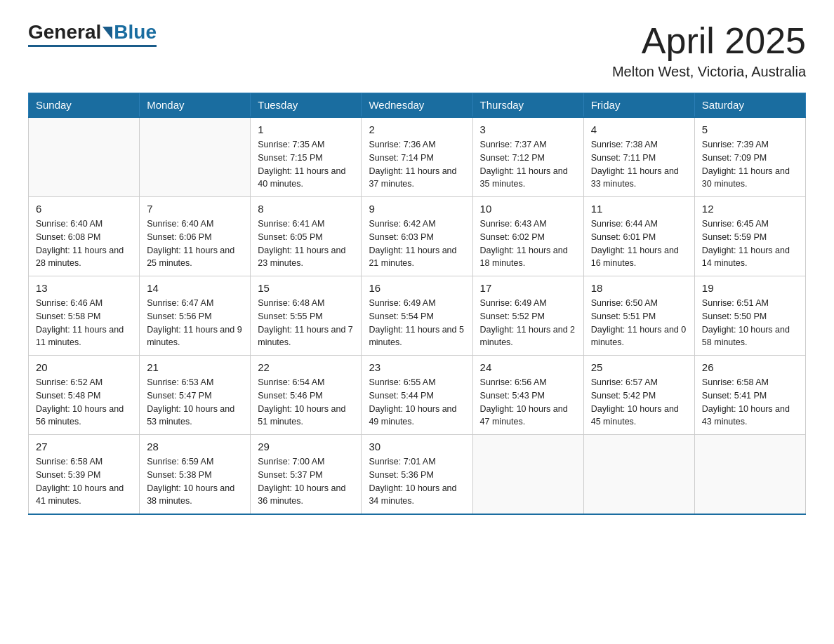 This screenshot has height=644, width=834. Describe the element at coordinates (528, 316) in the screenshot. I see `calendar-cell: 17Sunrise: 6:49 AM Sunset: 5:52 PM Dayli…` at that location.